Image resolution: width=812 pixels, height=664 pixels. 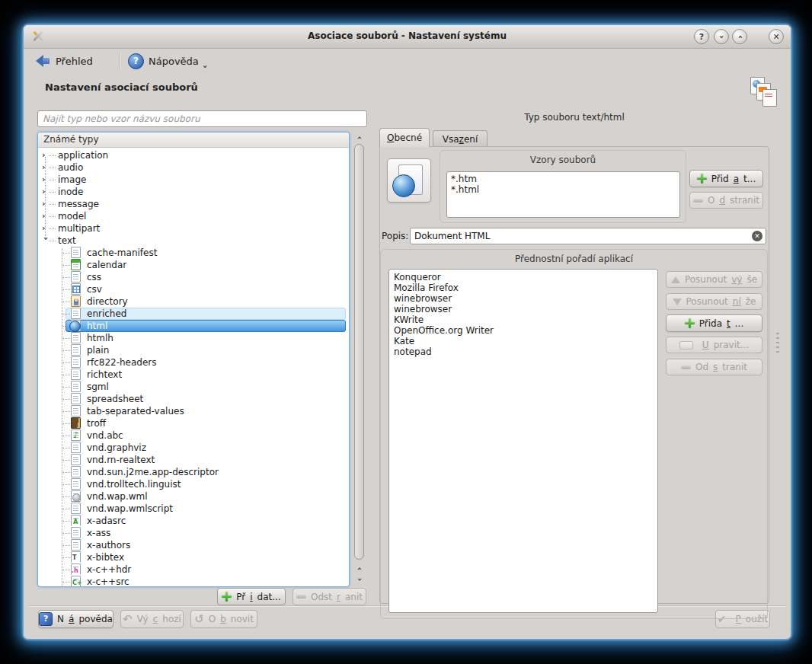 I want to click on tree-item-troff: troff, so click(x=193, y=423).